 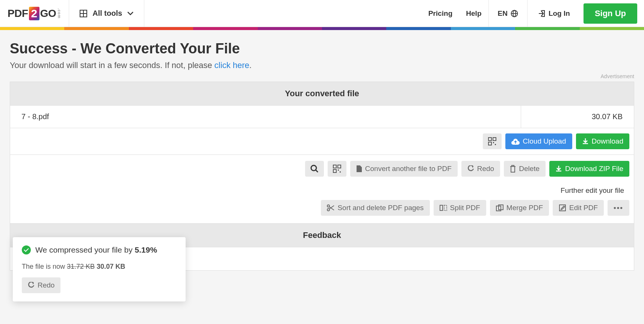 I want to click on redo-icon, so click(x=471, y=169).